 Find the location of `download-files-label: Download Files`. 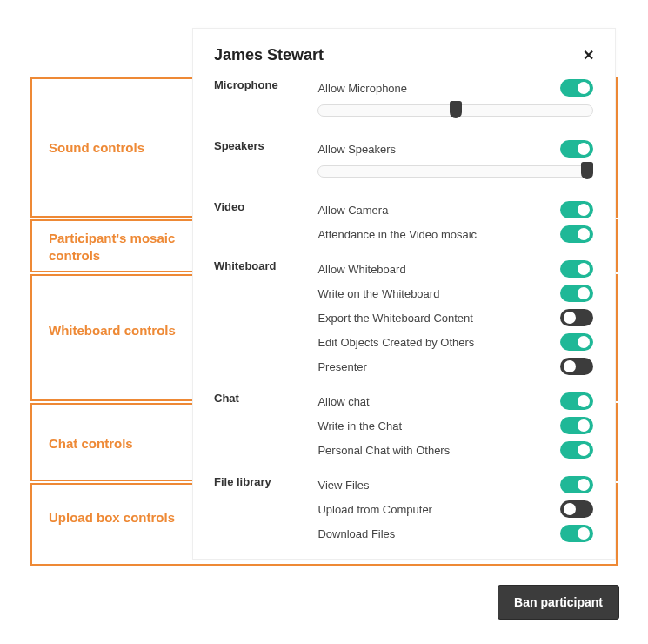

download-files-label: Download Files is located at coordinates (357, 534).